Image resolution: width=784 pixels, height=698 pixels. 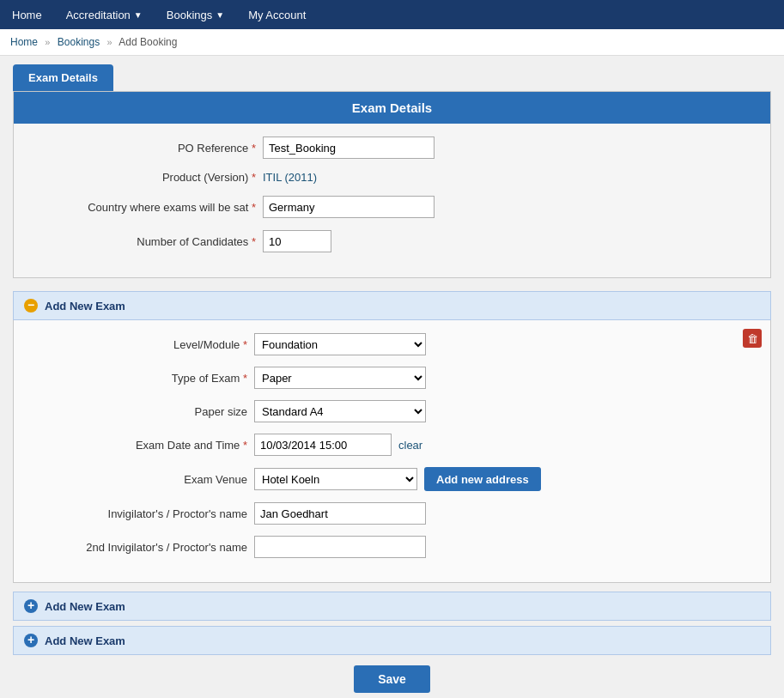 I want to click on nav-bar: Home Accreditation ▼ Bookings ▼ My Accou…, so click(x=392, y=15).